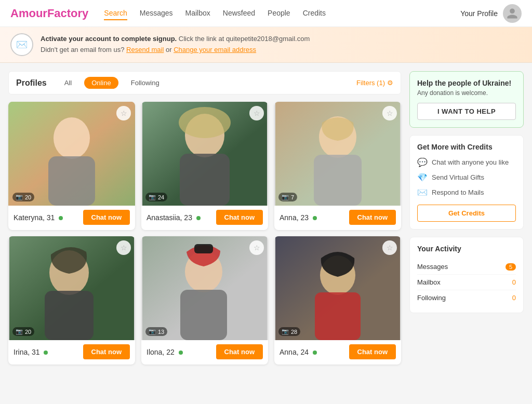 The image size is (532, 404). I want to click on chat-button-anna1: Chat now, so click(373, 217).